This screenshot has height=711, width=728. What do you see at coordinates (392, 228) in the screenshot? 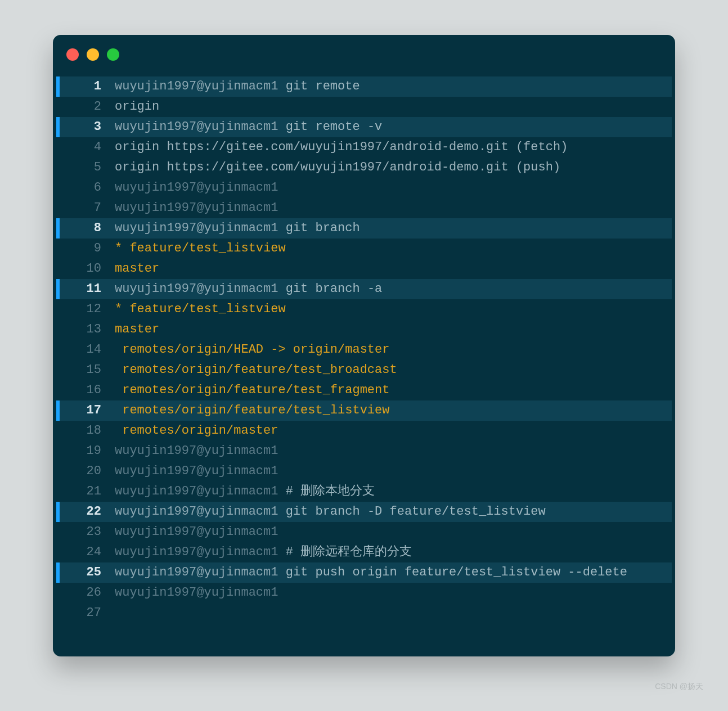
I see `line-content: wuyujin1997@yujinmacm1 git branch` at bounding box center [392, 228].